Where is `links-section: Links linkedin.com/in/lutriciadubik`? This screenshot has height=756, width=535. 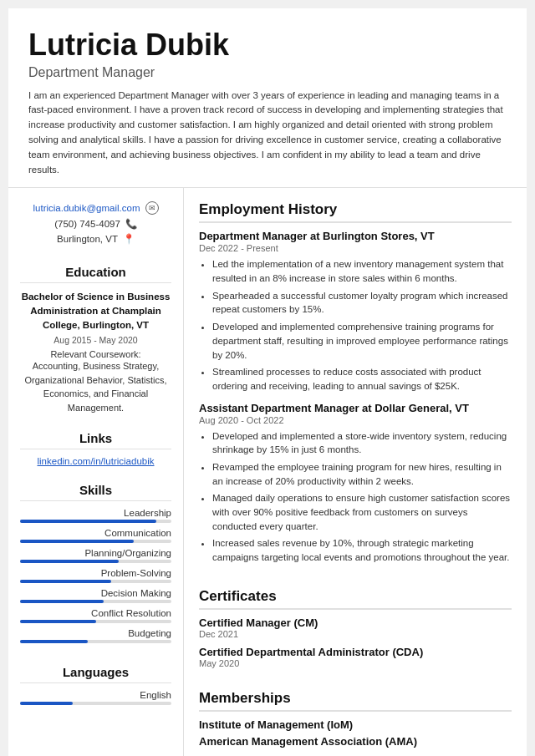
links-section: Links linkedin.com/in/lutriciadubik is located at coordinates (95, 449).